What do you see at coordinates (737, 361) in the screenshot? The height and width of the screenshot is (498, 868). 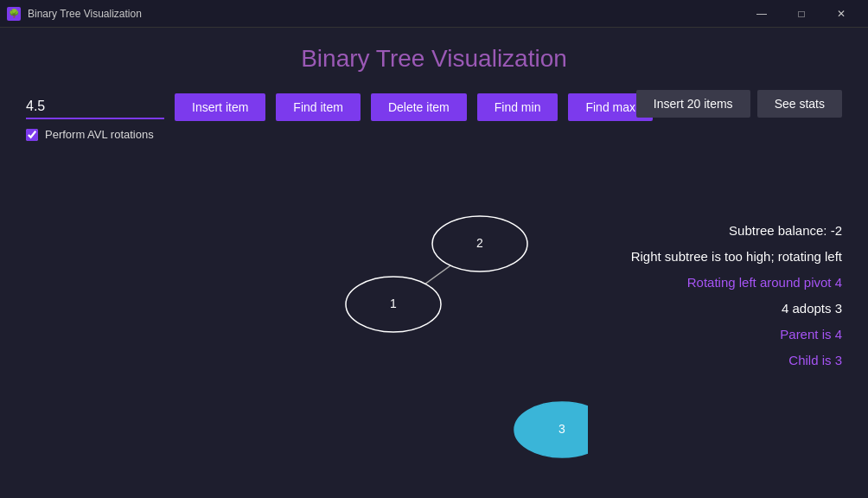 I see `child-is-text: Child is 3` at bounding box center [737, 361].